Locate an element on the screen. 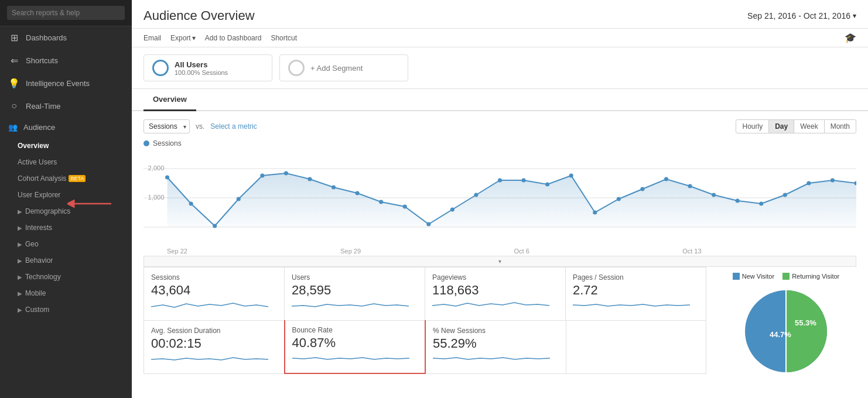  sidebar-item-audience-label: Audience is located at coordinates (39, 128).